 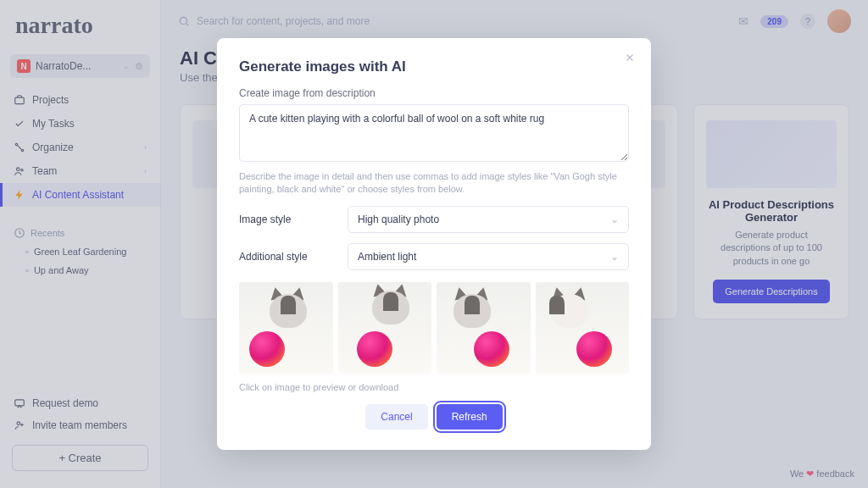 I want to click on cancel-button: Cancel, so click(x=397, y=417).